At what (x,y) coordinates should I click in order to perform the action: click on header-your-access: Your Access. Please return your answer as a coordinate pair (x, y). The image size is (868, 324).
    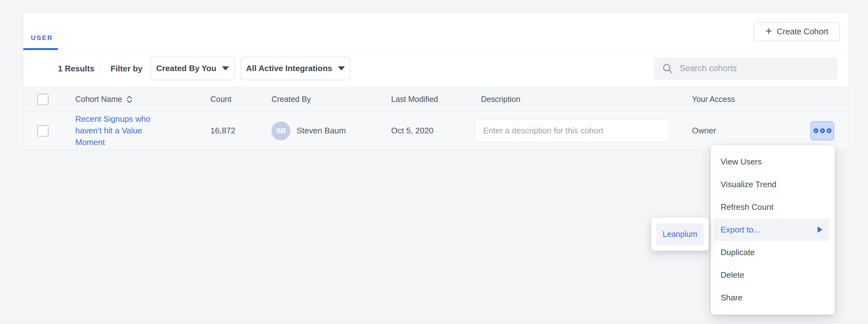
    Looking at the image, I should click on (749, 99).